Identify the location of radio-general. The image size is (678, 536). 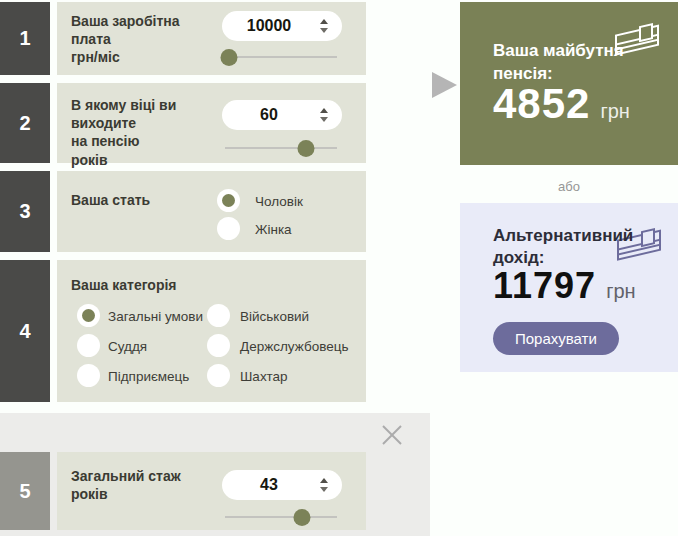
(88, 316).